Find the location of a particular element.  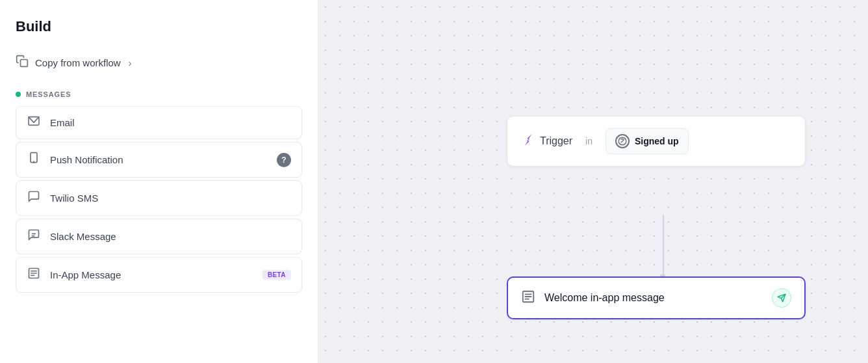

sidebar-title: Build is located at coordinates (159, 27).